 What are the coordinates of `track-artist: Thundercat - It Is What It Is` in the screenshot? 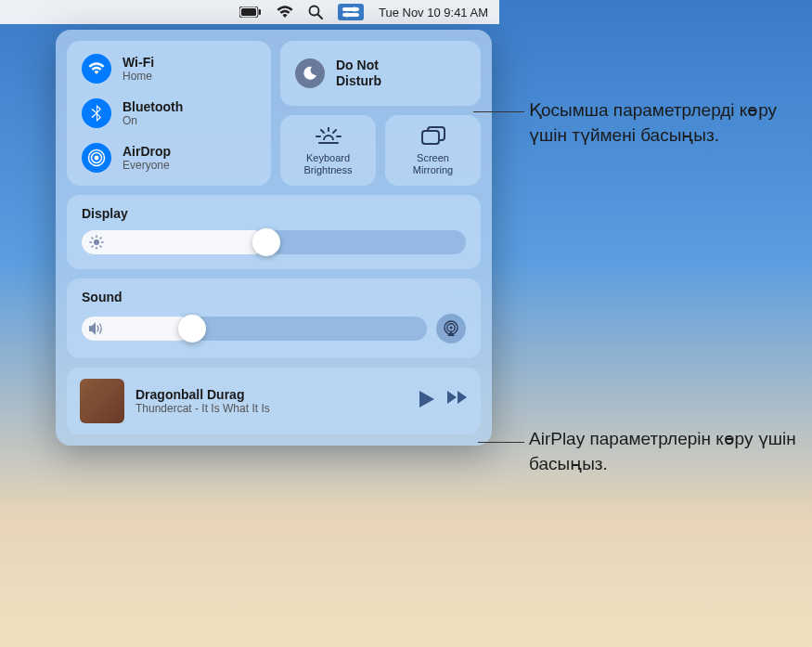 It's located at (272, 408).